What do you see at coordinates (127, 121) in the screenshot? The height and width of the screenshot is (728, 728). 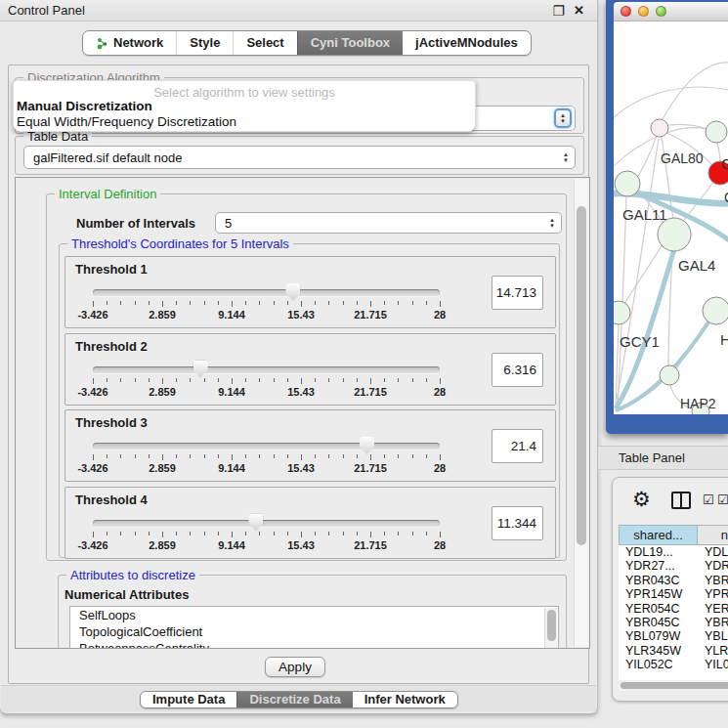 I see `popup-option-equal-width-frequency: Equal Width/Frequency Discretization` at bounding box center [127, 121].